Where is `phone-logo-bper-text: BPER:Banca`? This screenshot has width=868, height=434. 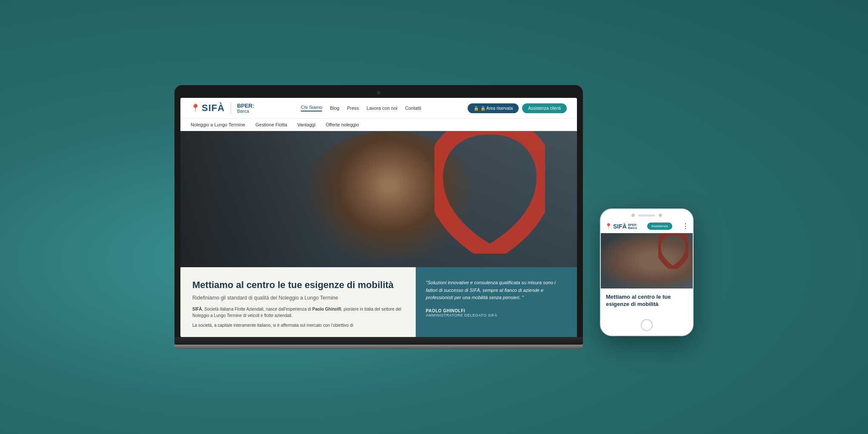 phone-logo-bper-text: BPER:Banca is located at coordinates (633, 226).